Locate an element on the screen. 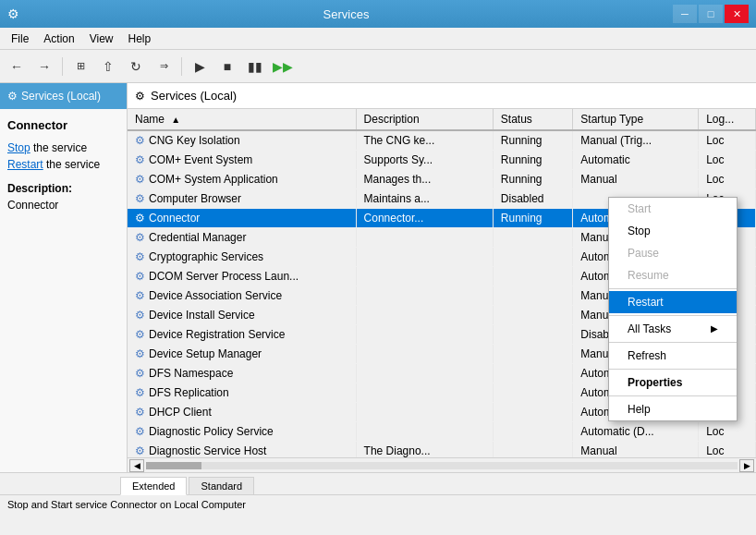  service-icon: ⚙DFS Namespace is located at coordinates (184, 373).